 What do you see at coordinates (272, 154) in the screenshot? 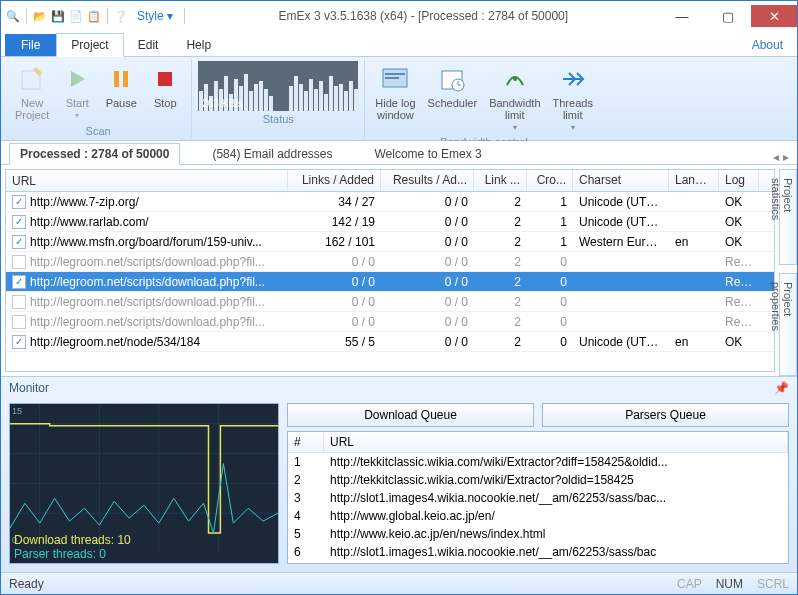
I see `tab-emails: (584) Email addresses` at bounding box center [272, 154].